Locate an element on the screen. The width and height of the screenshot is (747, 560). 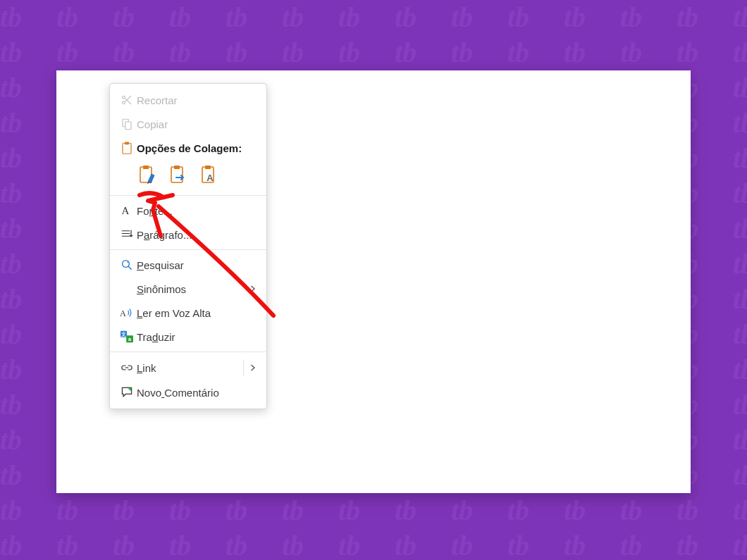
menu-item-traduzir: 文 a Traduzir is located at coordinates (188, 337).